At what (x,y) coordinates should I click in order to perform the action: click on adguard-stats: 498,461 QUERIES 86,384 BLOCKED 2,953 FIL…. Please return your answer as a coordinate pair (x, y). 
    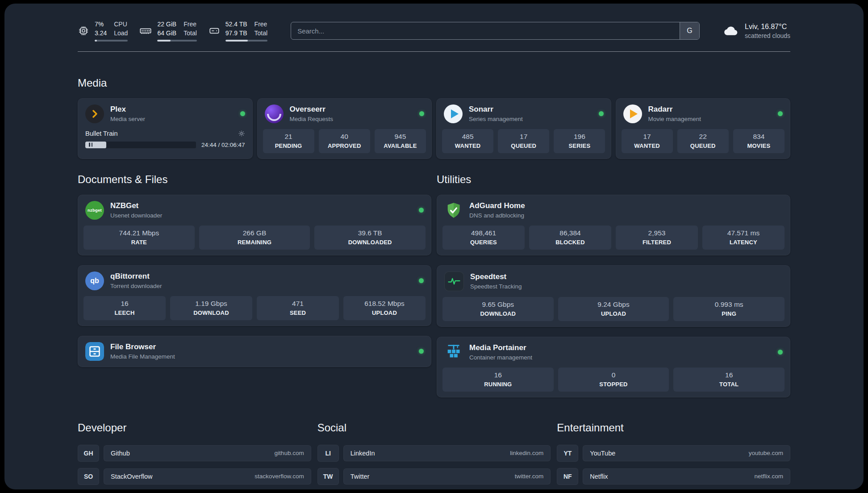
    Looking at the image, I should click on (613, 240).